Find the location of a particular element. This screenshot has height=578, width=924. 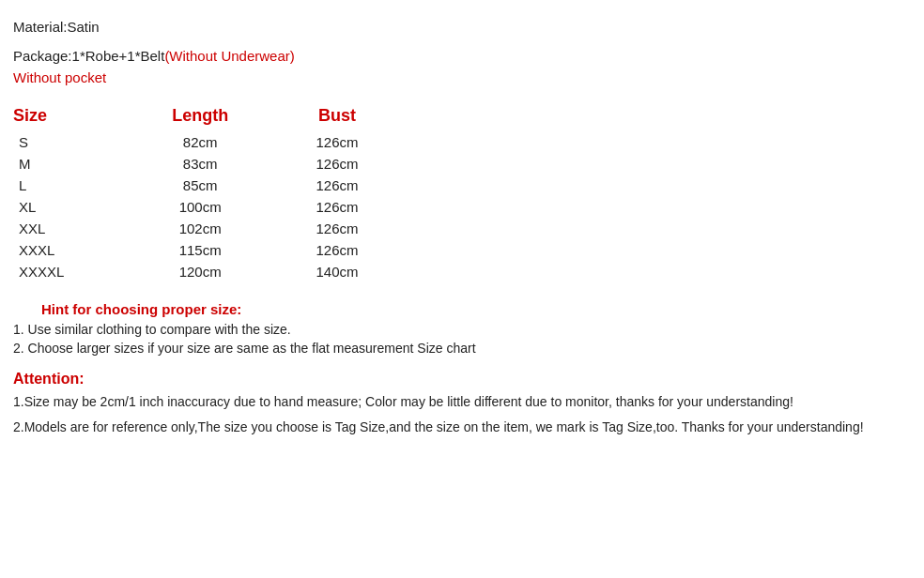

table-row: XXL102cm126cm is located at coordinates (210, 229).